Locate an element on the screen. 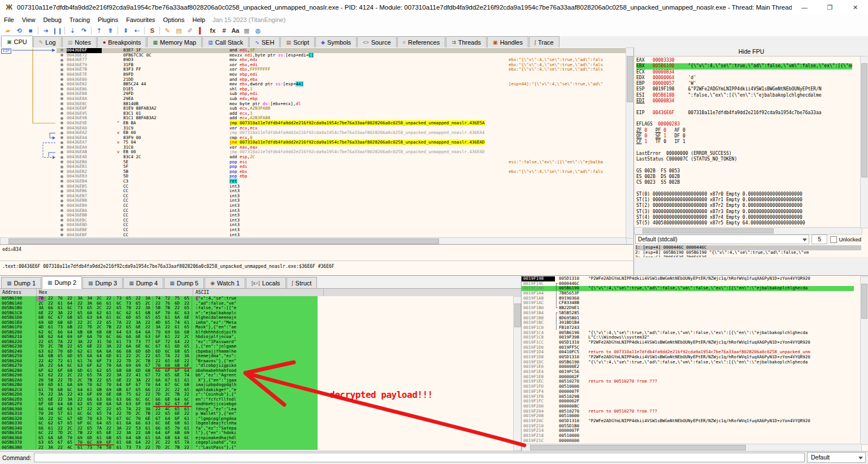 The image size is (868, 464). tab-handles: ▣Handles is located at coordinates (507, 42).